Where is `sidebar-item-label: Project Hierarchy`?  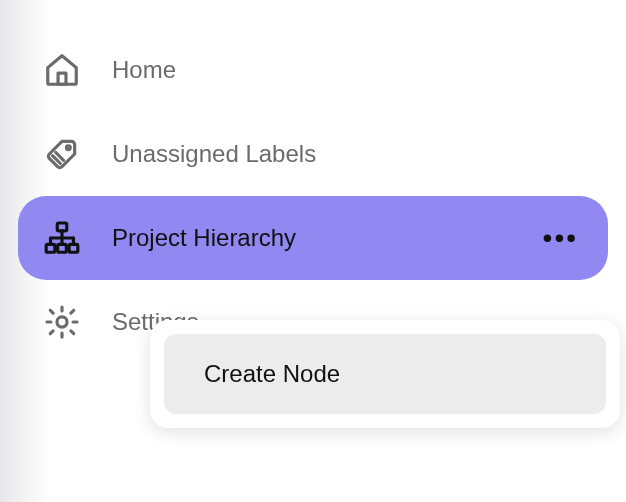
sidebar-item-label: Project Hierarchy is located at coordinates (204, 238).